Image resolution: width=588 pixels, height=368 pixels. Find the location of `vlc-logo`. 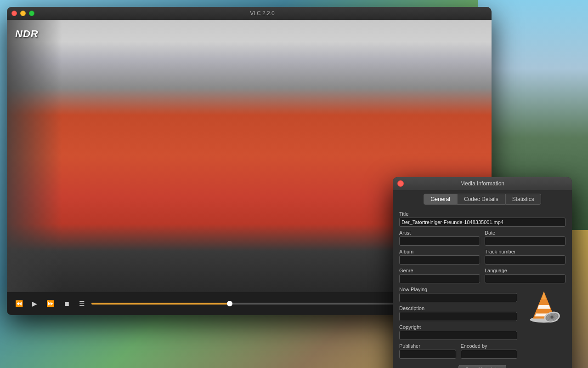

vlc-logo is located at coordinates (544, 307).